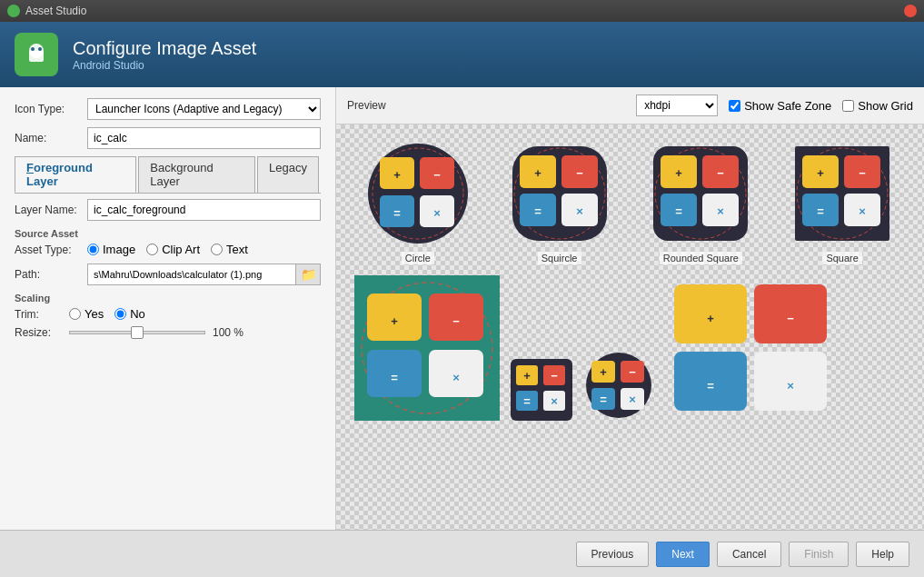 The image size is (924, 577). I want to click on layer-name-input, so click(204, 210).